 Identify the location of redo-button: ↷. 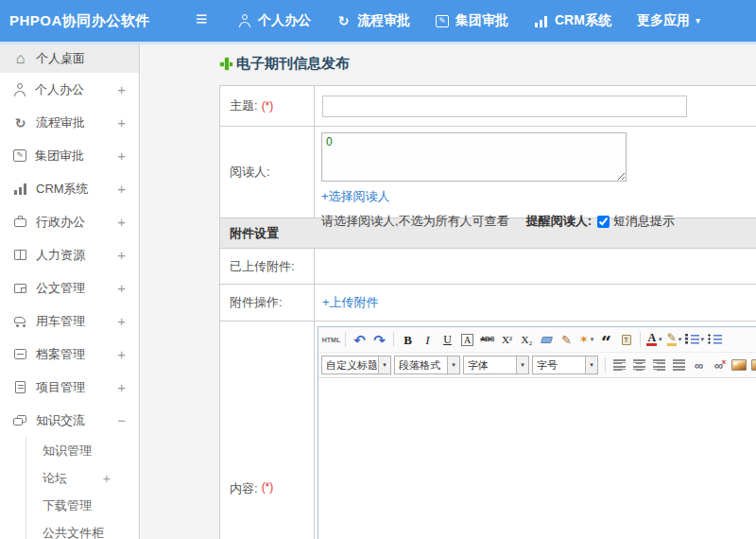
(380, 340).